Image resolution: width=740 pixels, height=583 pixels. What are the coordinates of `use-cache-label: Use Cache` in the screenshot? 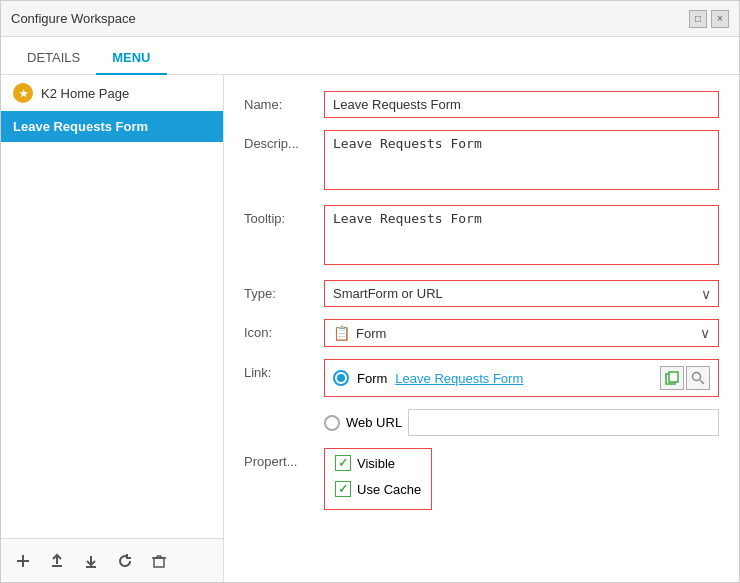 It's located at (389, 490).